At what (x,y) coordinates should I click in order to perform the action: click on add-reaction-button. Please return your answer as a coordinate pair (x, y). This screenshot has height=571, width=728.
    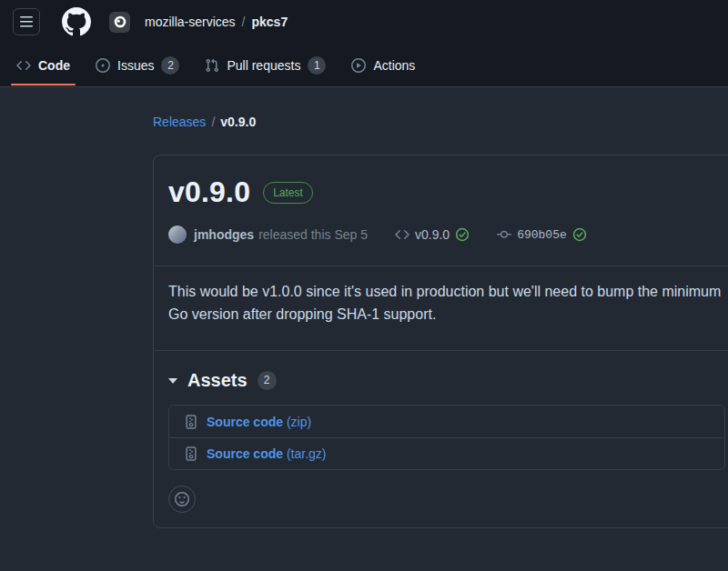
    Looking at the image, I should click on (182, 499).